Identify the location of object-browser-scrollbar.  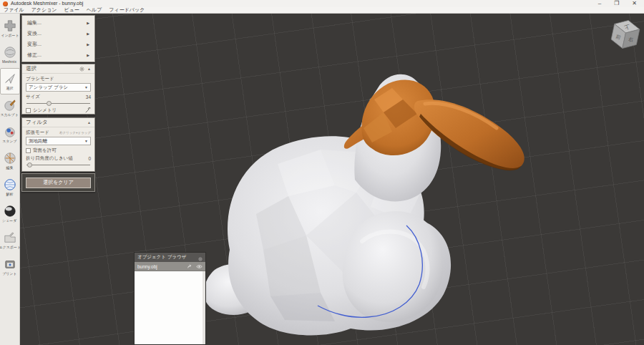
(204, 308).